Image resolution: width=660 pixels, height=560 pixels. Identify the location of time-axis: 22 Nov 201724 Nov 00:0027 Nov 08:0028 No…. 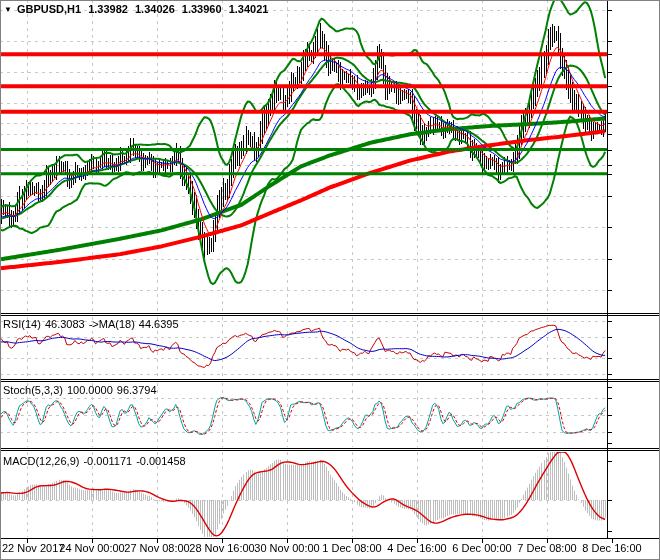
(330, 550).